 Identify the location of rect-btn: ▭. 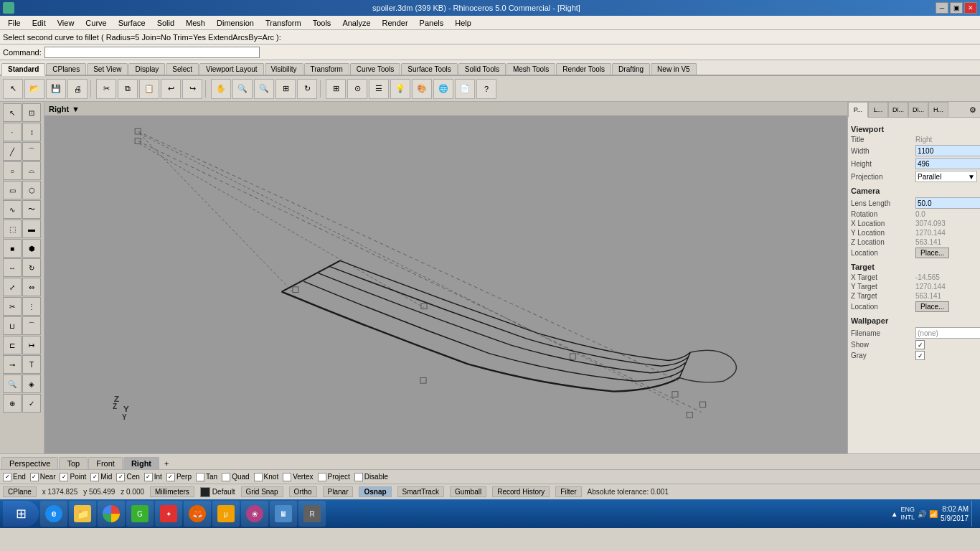
(12, 190).